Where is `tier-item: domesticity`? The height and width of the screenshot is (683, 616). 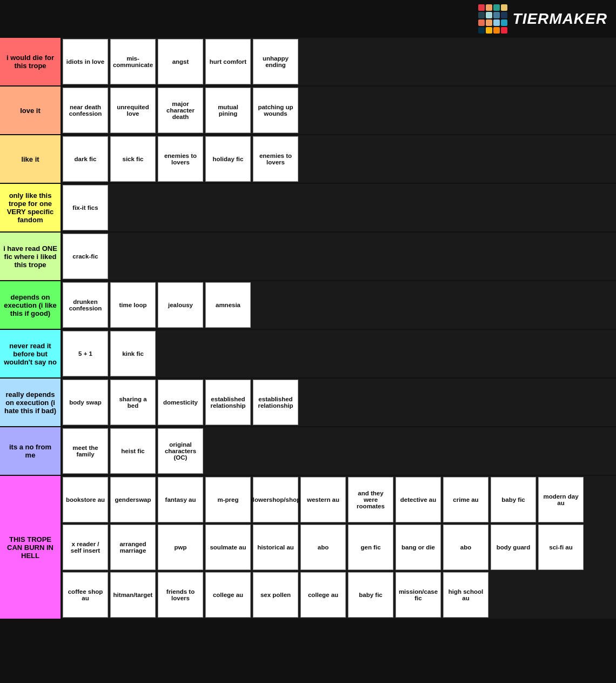
tier-item: domesticity is located at coordinates (180, 402).